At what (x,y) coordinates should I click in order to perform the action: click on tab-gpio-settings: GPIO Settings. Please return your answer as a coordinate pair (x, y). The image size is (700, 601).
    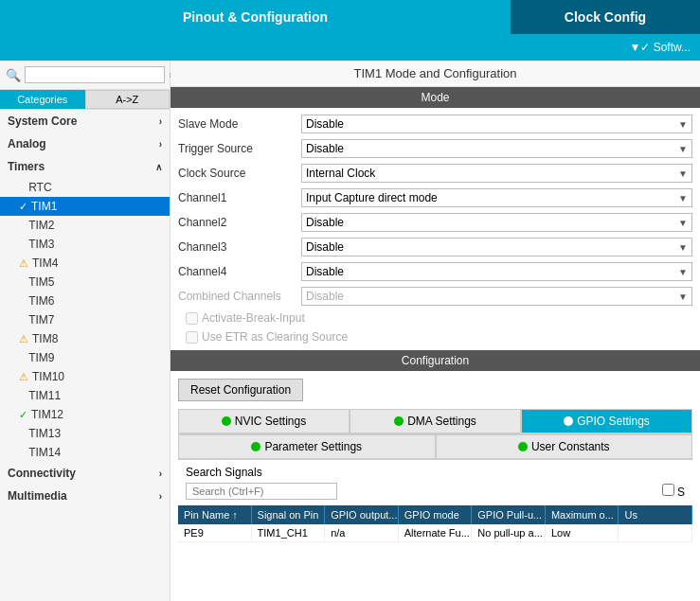
    Looking at the image, I should click on (606, 421).